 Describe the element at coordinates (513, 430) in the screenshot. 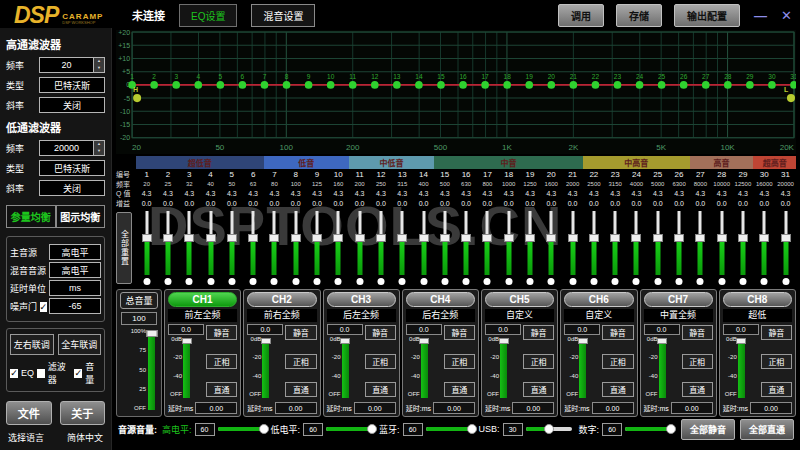

I see `source-volume-value: 30` at that location.